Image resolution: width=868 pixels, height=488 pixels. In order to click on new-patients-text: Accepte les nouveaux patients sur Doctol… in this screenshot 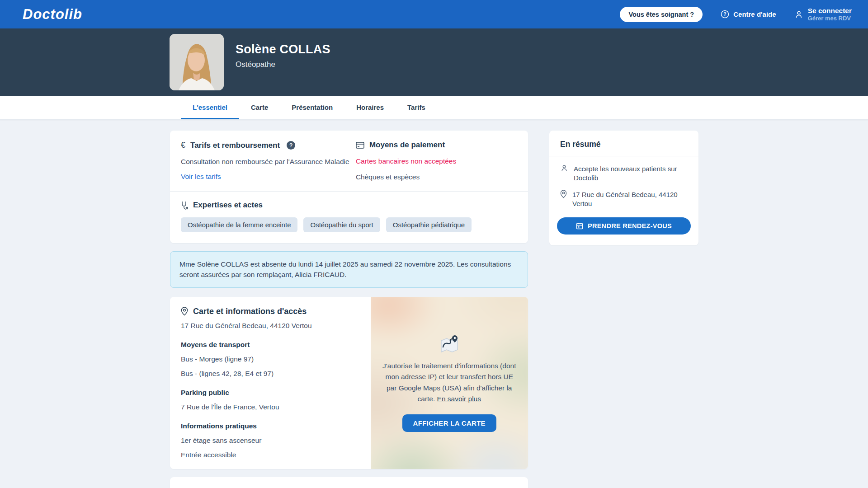, I will do `click(632, 174)`.